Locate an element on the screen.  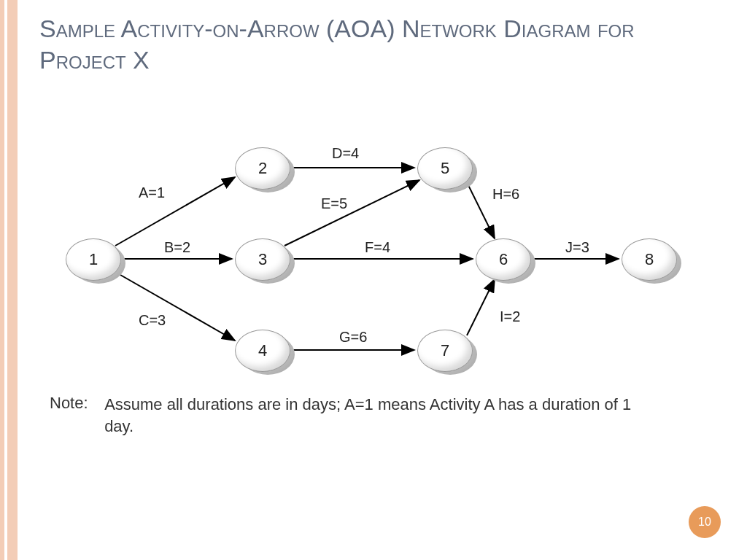
node-2: 2 is located at coordinates (262, 168).